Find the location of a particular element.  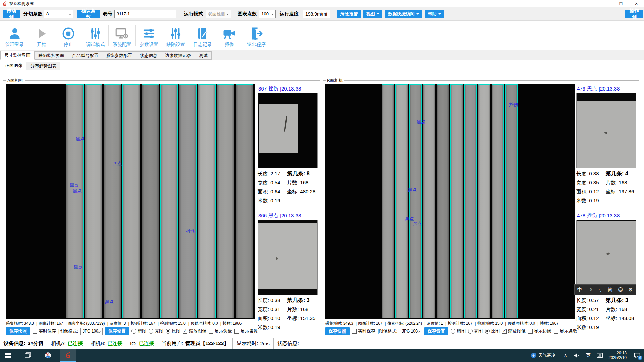

ime-emoji-icon: ☺ is located at coordinates (620, 290).